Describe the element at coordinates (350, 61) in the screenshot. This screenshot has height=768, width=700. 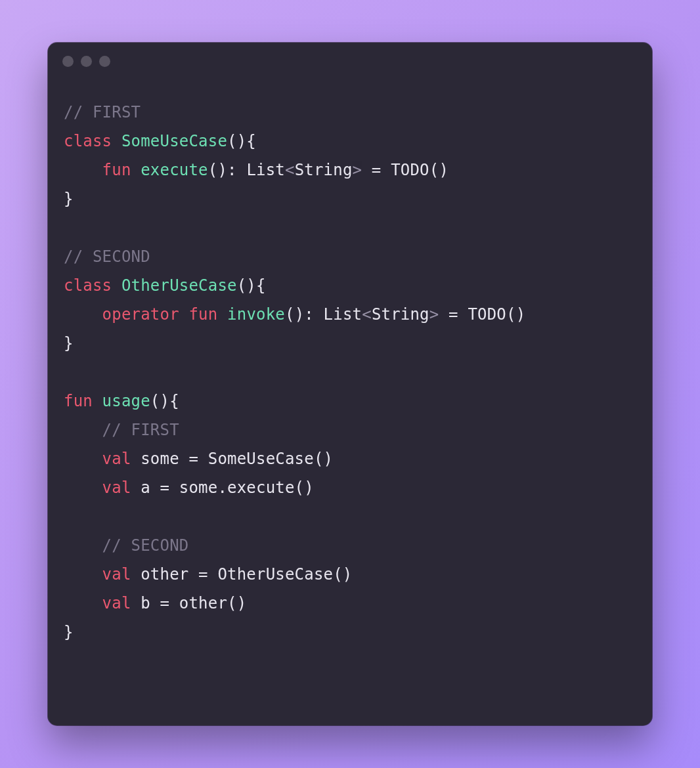
I see `titlebar` at that location.